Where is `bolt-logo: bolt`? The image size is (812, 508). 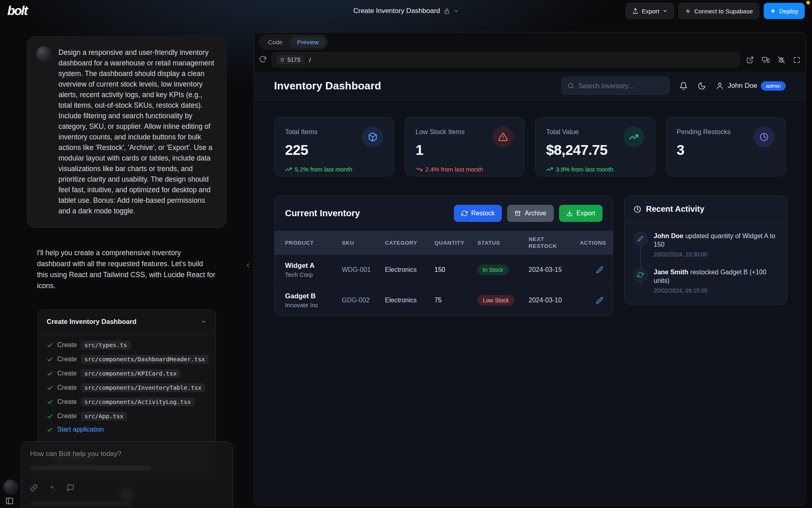
bolt-logo: bolt is located at coordinates (17, 11).